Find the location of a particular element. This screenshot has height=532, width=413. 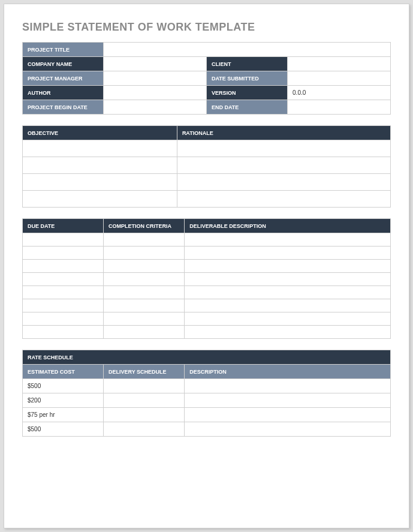

cost-cell: $75 per hr is located at coordinates (64, 415).